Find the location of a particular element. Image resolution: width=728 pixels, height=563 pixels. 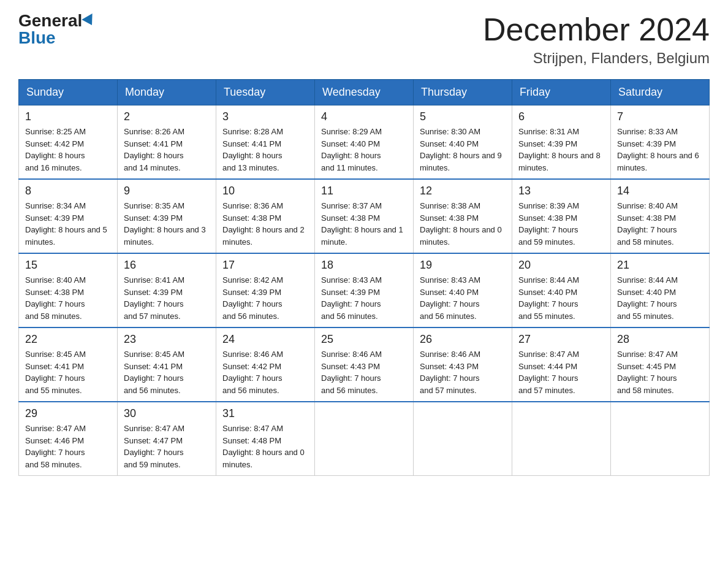

day-info: Sunrise: 8:47 AM Sunset: 4:46 PM Dayligh… is located at coordinates (68, 446).